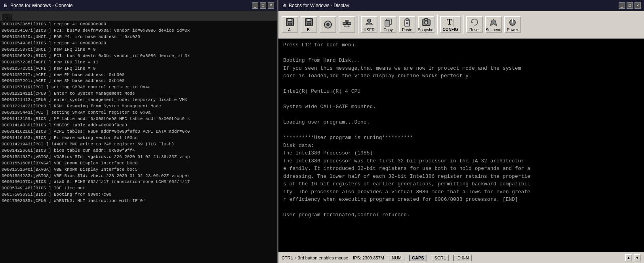 The width and height of the screenshot is (644, 263). Describe the element at coordinates (328, 25) in the screenshot. I see `cdrom-button` at that location.